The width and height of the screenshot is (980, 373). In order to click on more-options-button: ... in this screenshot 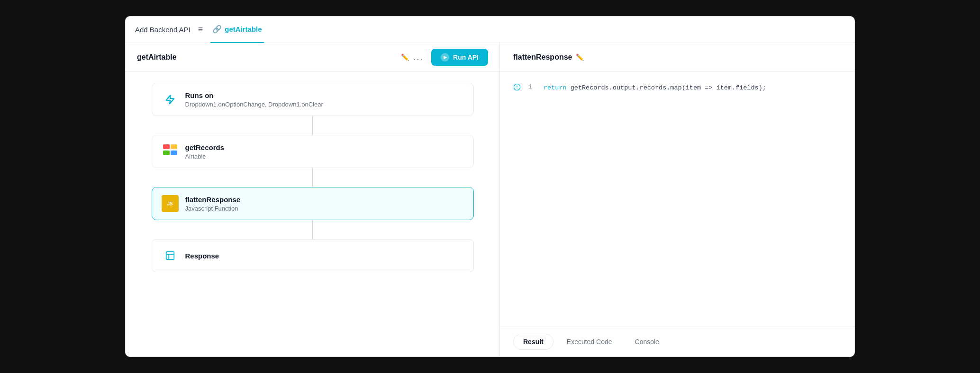, I will do `click(418, 57)`.